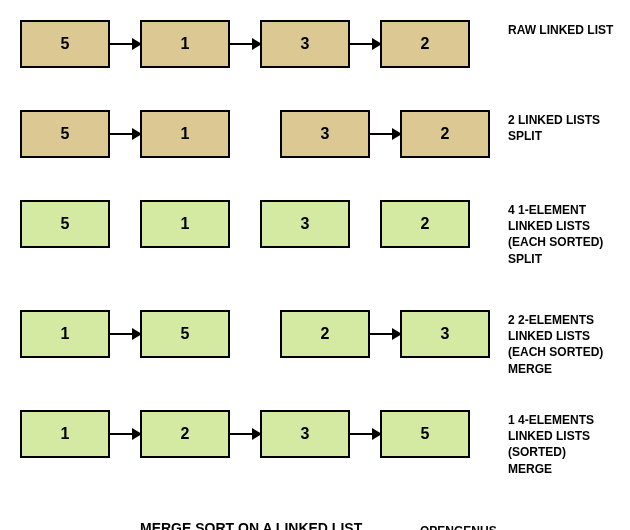  What do you see at coordinates (567, 234) in the screenshot?
I see `row-label: 4 1-ELEMENT LINKED LISTS (EACH SORTED)SP…` at bounding box center [567, 234].